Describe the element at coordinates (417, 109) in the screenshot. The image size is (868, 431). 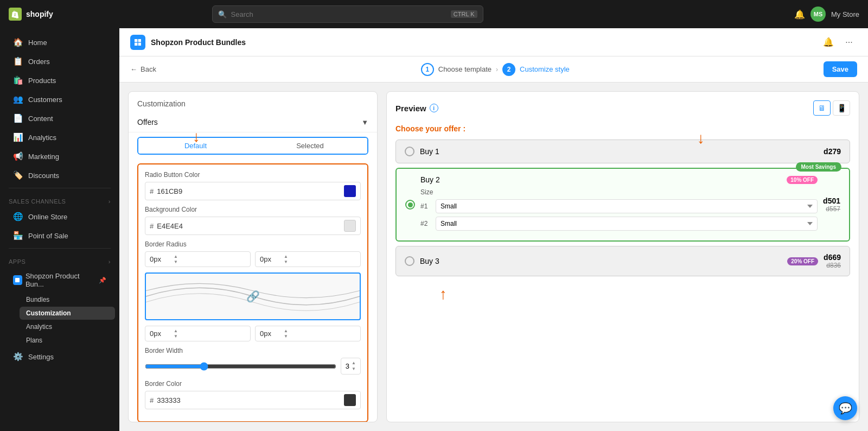
I see `preview-title: Preview i` at that location.